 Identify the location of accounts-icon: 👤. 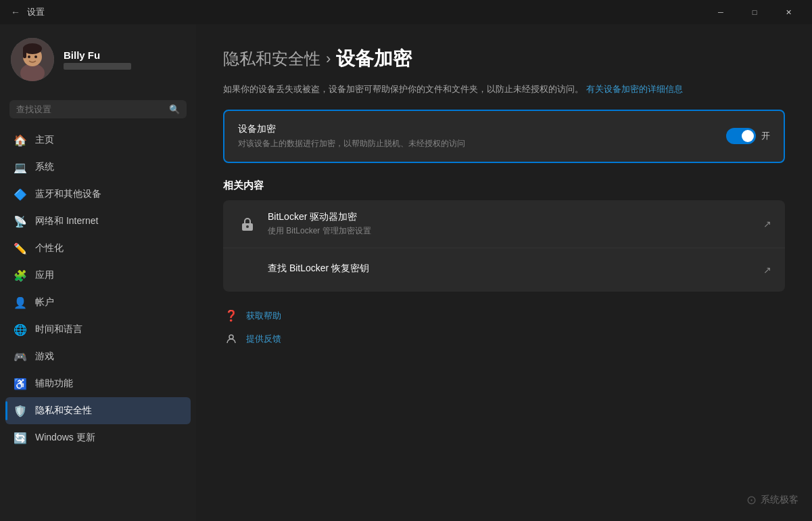
(20, 302).